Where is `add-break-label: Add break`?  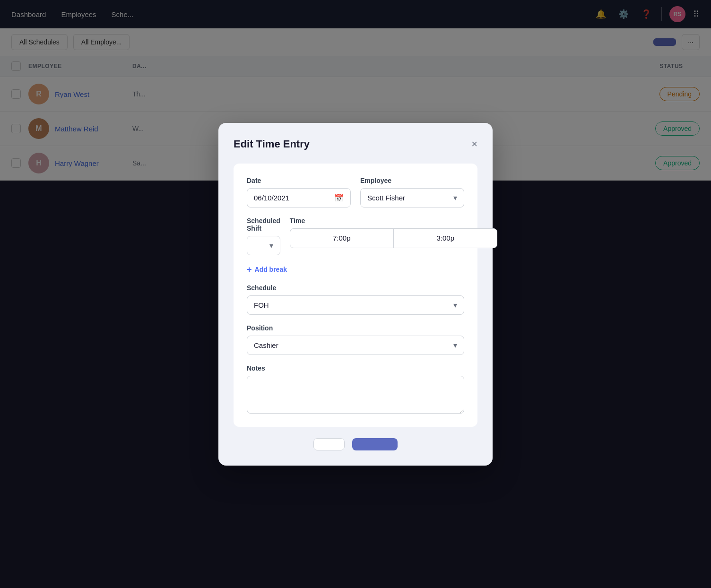
add-break-label: Add break is located at coordinates (271, 269).